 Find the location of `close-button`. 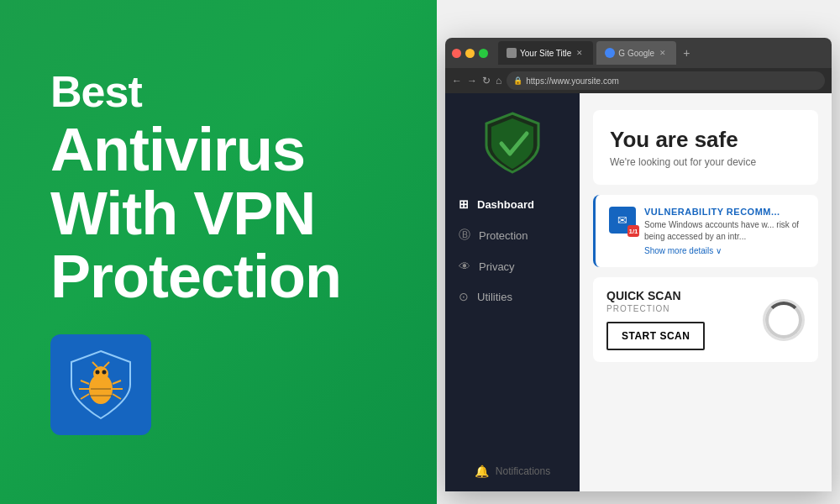

close-button is located at coordinates (457, 54).